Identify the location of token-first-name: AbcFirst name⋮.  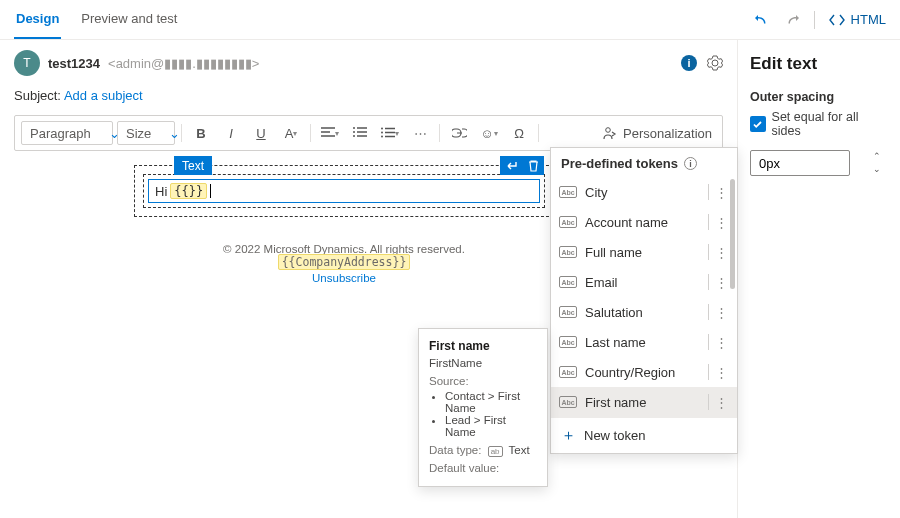
(644, 402).